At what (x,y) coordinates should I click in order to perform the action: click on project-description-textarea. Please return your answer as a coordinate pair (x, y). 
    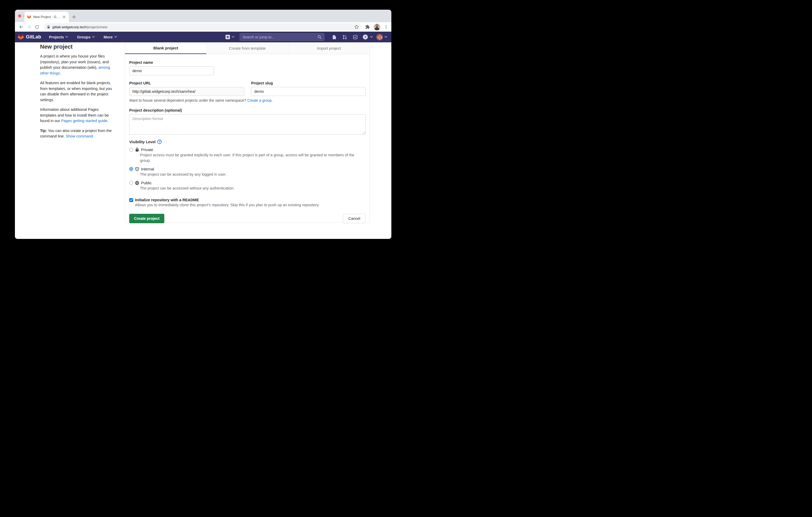
    Looking at the image, I should click on (248, 124).